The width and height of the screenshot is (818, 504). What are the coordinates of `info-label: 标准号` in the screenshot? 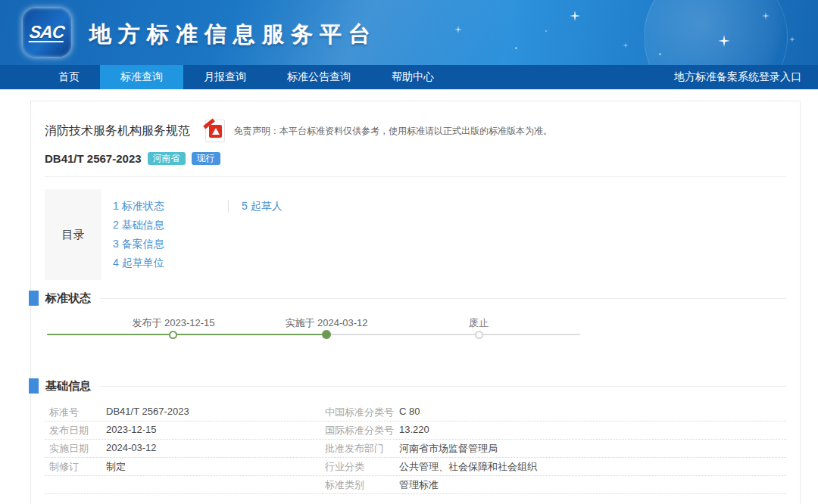 It's located at (76, 412).